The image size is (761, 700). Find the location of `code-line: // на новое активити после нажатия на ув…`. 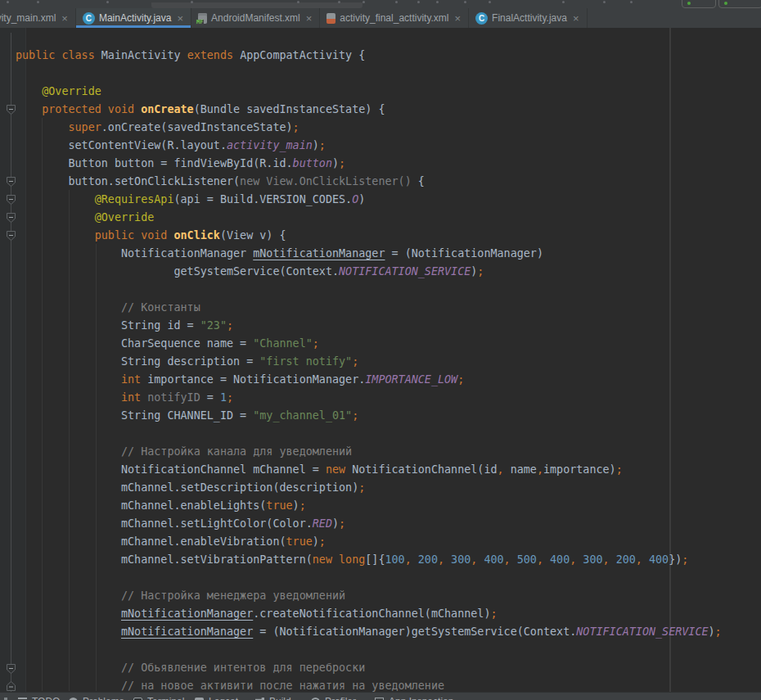

code-line: // на новое активити после нажатия на ув… is located at coordinates (368, 684).